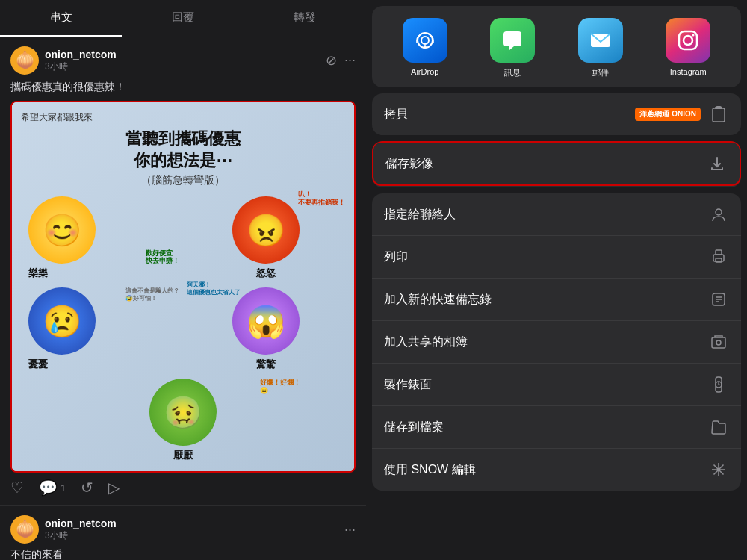 The height and width of the screenshot is (560, 747). I want to click on save-image-label: 儲存影像, so click(546, 164).